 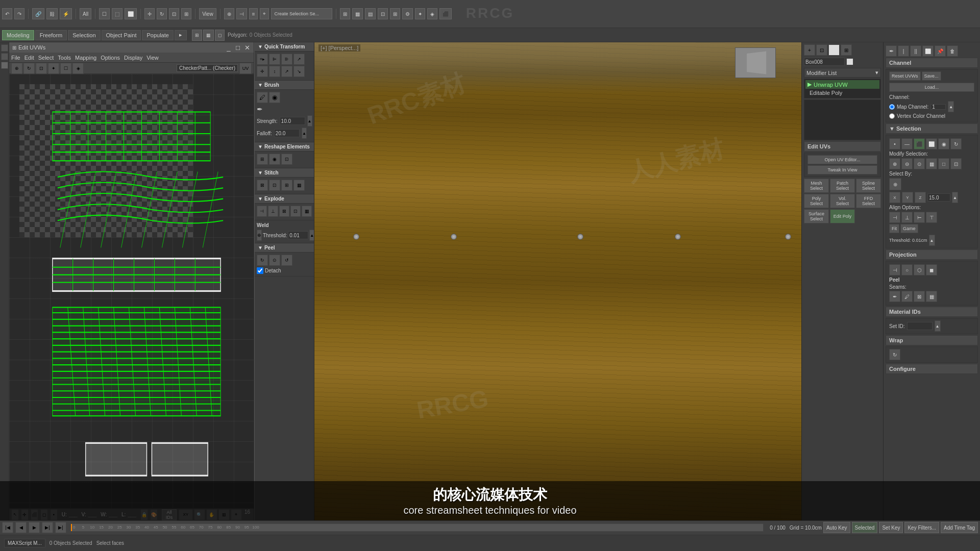 What do you see at coordinates (895, 355) in the screenshot?
I see `wrap-btn: ↻` at bounding box center [895, 355].